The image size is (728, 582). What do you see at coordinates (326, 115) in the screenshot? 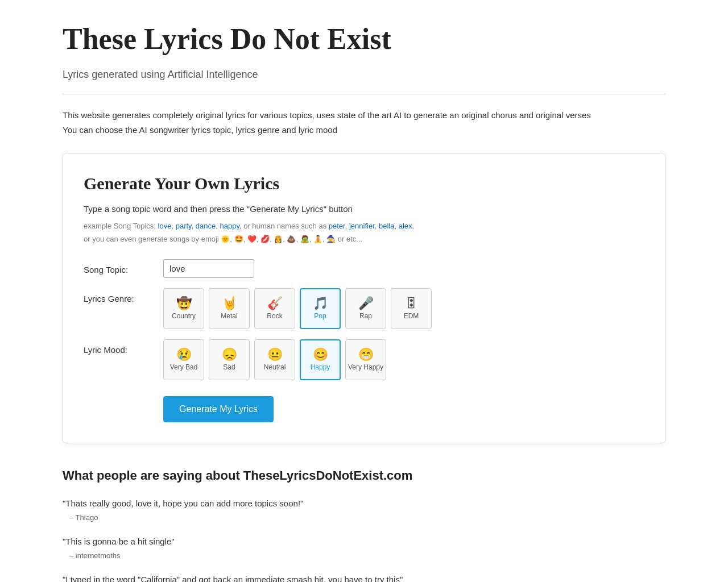
I see `intro-line1: This website generates completely origin…` at bounding box center [326, 115].